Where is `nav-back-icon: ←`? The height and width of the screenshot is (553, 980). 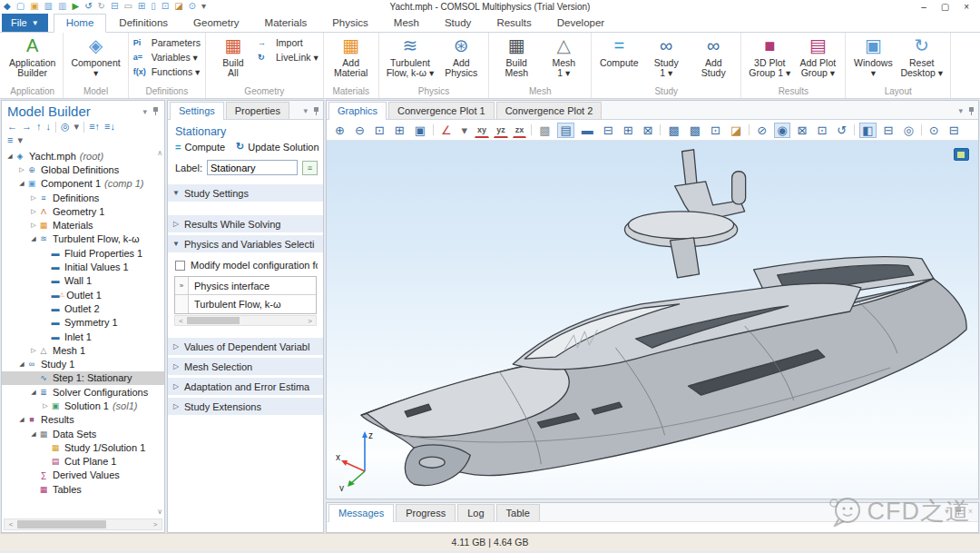 nav-back-icon: ← is located at coordinates (13, 127).